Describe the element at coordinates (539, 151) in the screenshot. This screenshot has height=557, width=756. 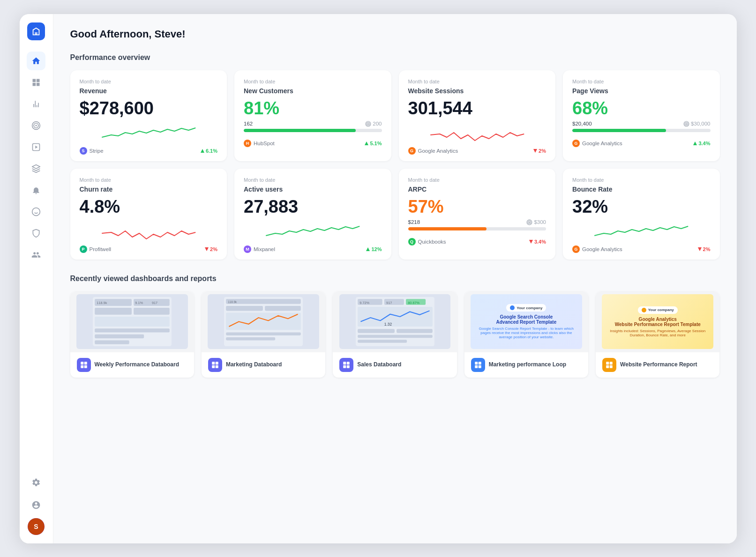
I see `metric-badge: 2%` at that location.